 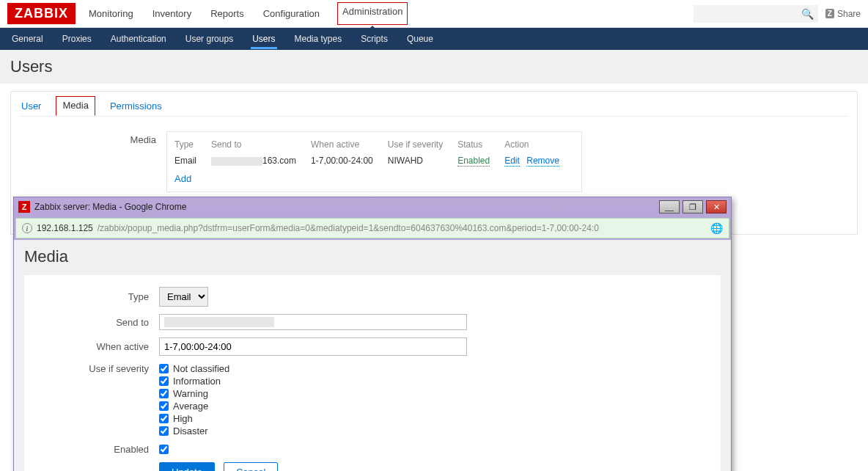 What do you see at coordinates (77, 39) in the screenshot?
I see `subnav-proxies: Proxies` at bounding box center [77, 39].